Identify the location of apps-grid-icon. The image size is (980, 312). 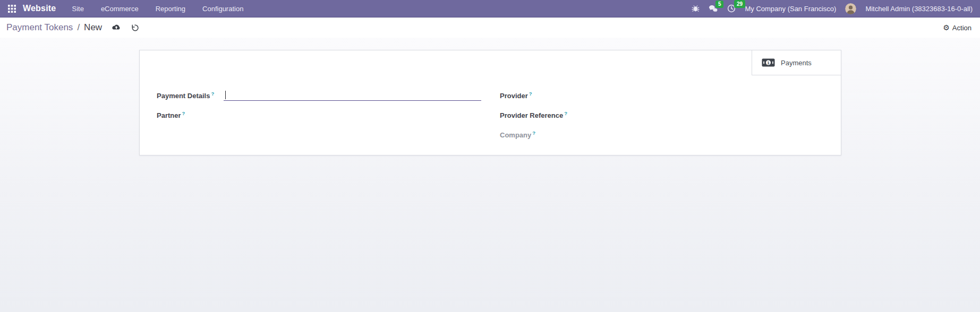
(12, 8).